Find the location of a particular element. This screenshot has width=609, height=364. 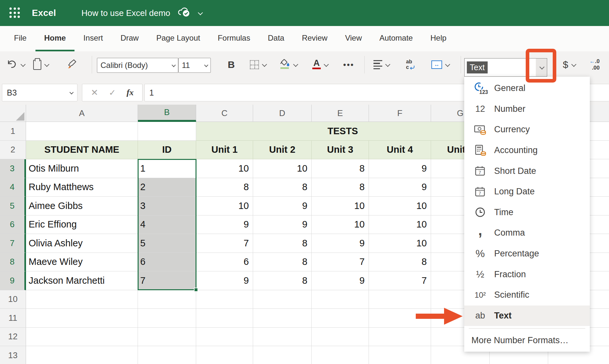

cell-D7: 8 is located at coordinates (282, 243).